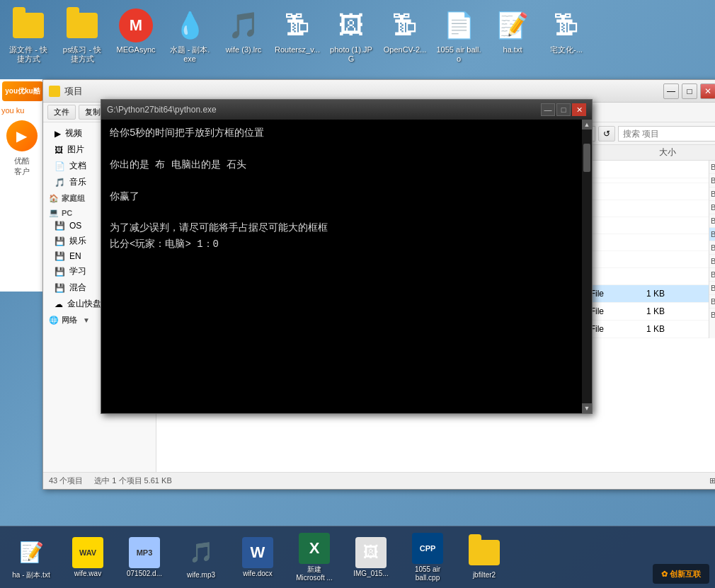 This screenshot has height=588, width=715. Describe the element at coordinates (23, 91) in the screenshot. I see `youku-logo: you优ku酷` at that location.